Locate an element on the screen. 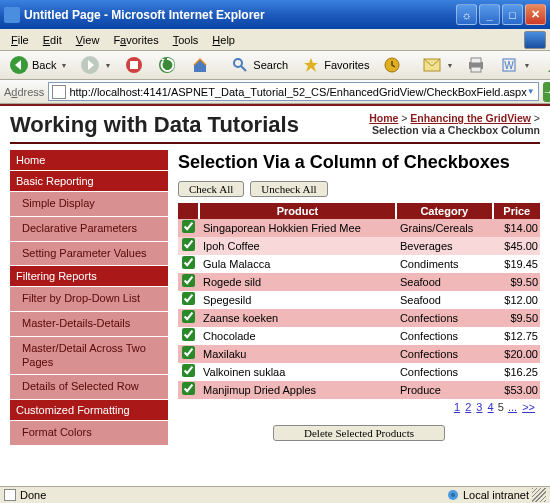 The width and height of the screenshot is (550, 503). window-title: Untitled Page - Microsoft Internet Explo… is located at coordinates (240, 15).